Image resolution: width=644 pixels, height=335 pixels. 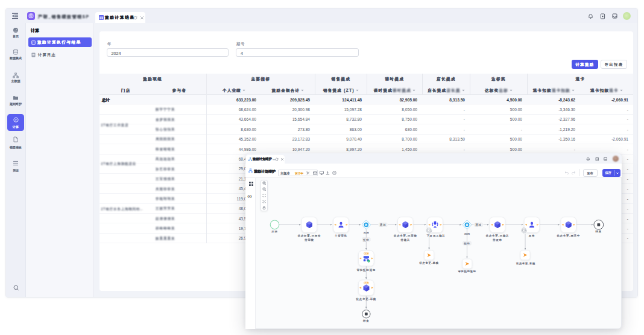 I want to click on svg-text: 主管审批, so click(x=341, y=235).